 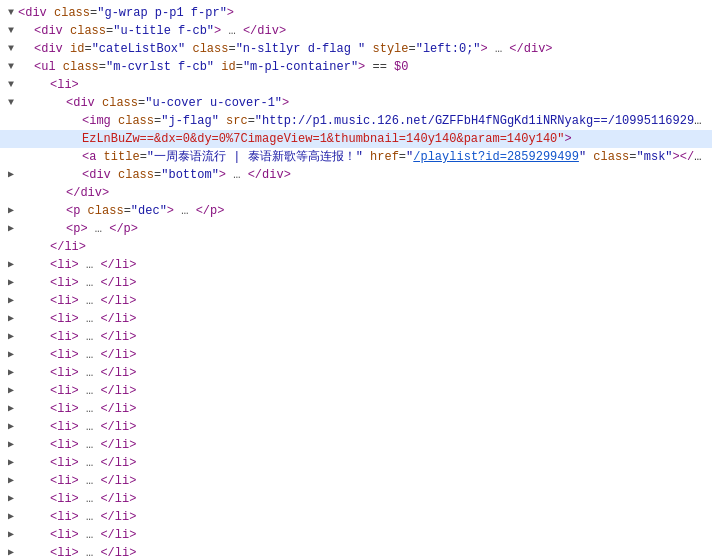 What do you see at coordinates (356, 301) in the screenshot?
I see `code-line-17: <li> … </li>` at bounding box center [356, 301].